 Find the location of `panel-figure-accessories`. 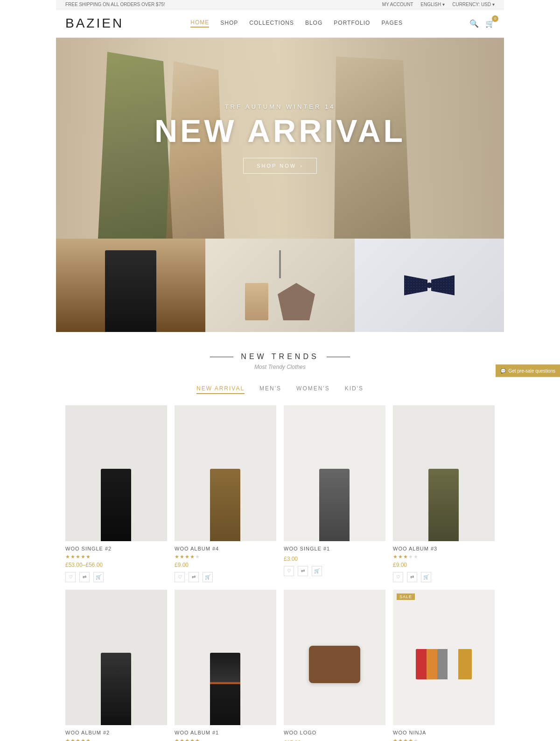

panel-figure-accessories is located at coordinates (280, 285).